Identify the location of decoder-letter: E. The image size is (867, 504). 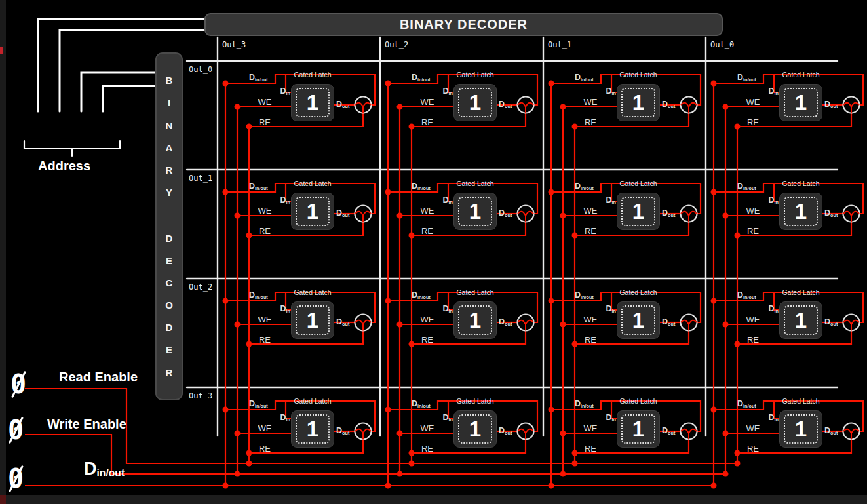
(169, 261).